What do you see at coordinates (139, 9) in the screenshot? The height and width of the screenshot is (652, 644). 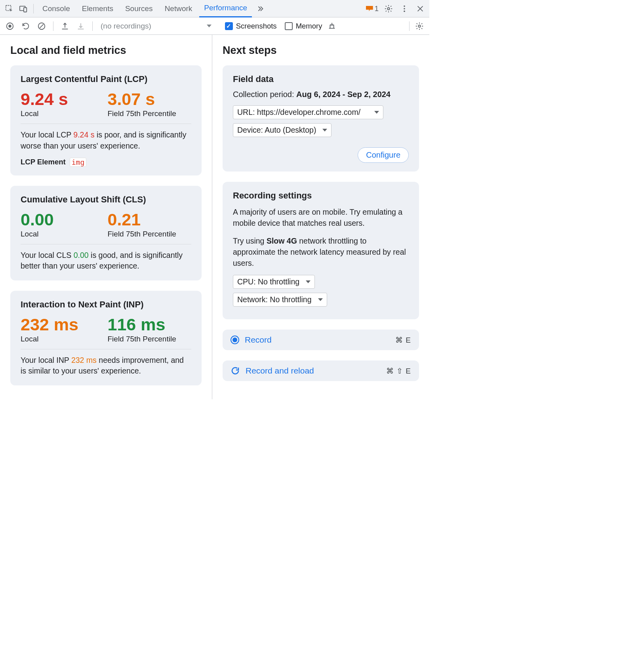 I see `tab-sources: Sources` at bounding box center [139, 9].